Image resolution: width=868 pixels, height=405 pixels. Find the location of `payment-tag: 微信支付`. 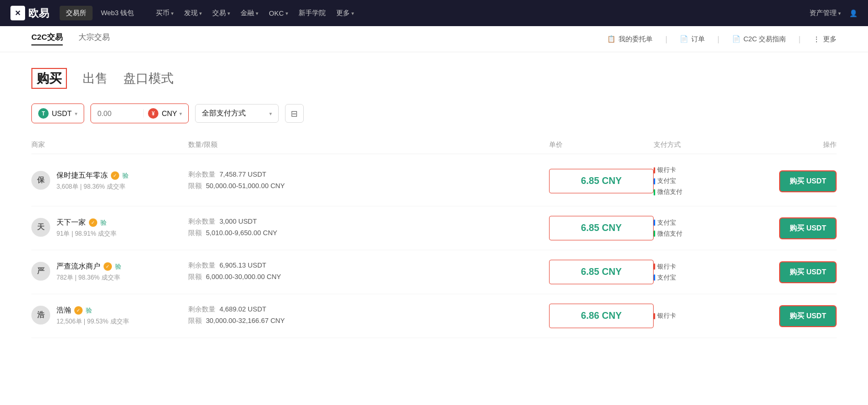

payment-tag: 微信支付 is located at coordinates (706, 192).